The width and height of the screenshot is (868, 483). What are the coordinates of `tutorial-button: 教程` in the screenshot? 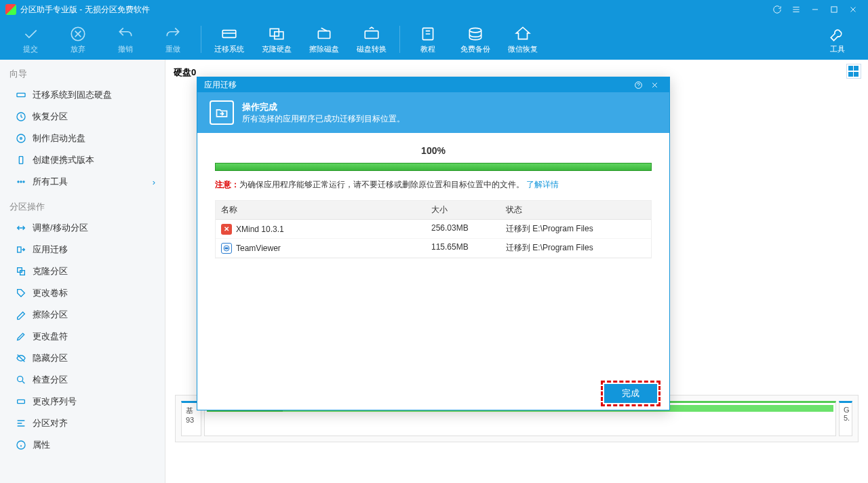 It's located at (428, 39).